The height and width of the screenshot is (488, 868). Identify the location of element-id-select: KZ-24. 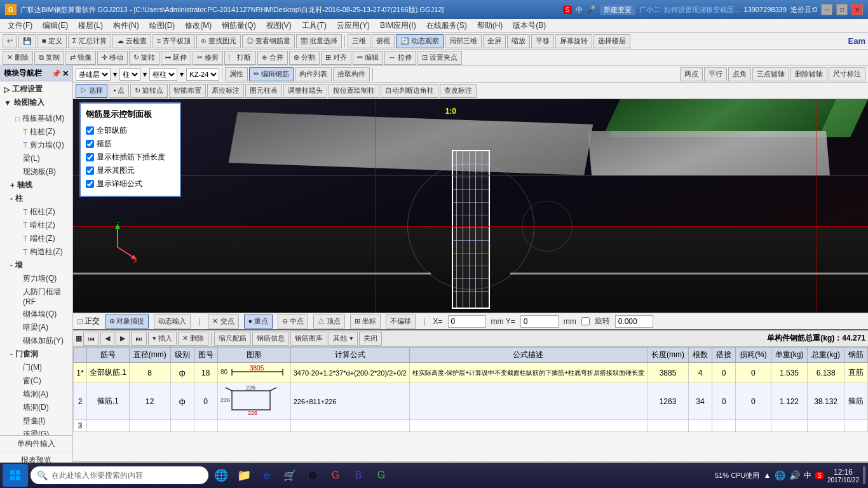
(203, 74).